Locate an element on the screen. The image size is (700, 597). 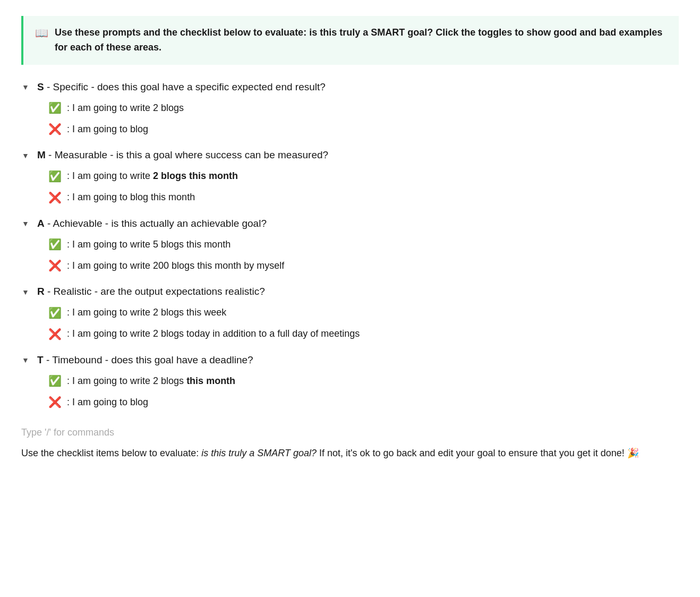
example-item-M-0: ✅: I am going to write 2 blogs this mont… is located at coordinates (363, 176).